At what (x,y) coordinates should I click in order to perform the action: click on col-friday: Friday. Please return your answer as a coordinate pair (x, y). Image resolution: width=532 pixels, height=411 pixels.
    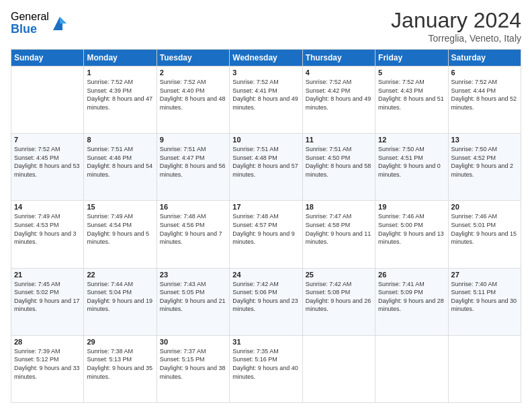
    Looking at the image, I should click on (412, 58).